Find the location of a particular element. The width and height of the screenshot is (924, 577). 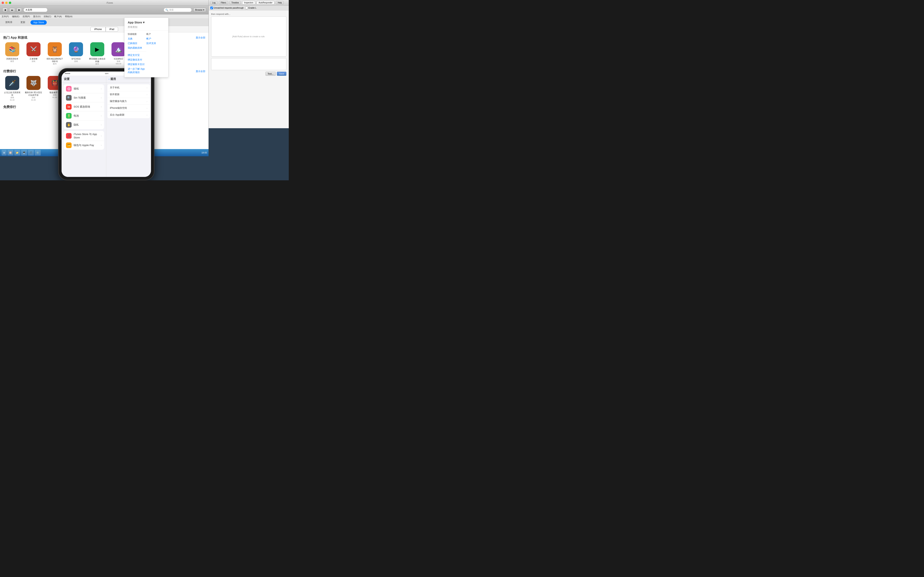

filter-enable-checkbox is located at coordinates (247, 8).